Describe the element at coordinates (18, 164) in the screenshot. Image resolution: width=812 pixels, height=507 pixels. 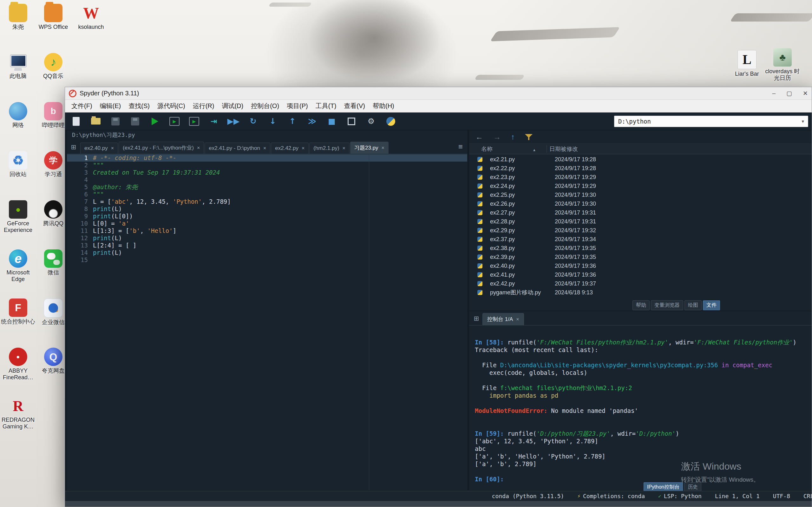
I see `desktop-icon: ♻回收站` at that location.